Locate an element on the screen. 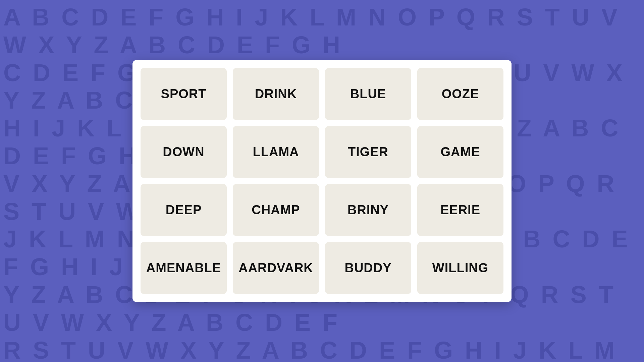 This screenshot has width=644, height=362. word-card-tiger: TIGER is located at coordinates (368, 152).